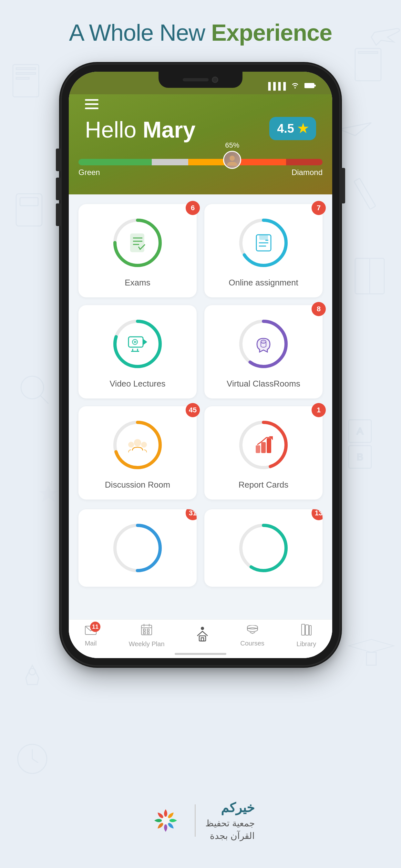  I want to click on wifi-icon, so click(295, 86).